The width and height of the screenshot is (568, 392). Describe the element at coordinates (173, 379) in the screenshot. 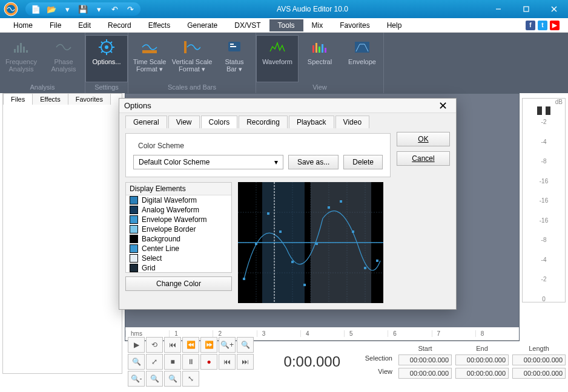

I see `zoom-reset-button: 🔍` at that location.